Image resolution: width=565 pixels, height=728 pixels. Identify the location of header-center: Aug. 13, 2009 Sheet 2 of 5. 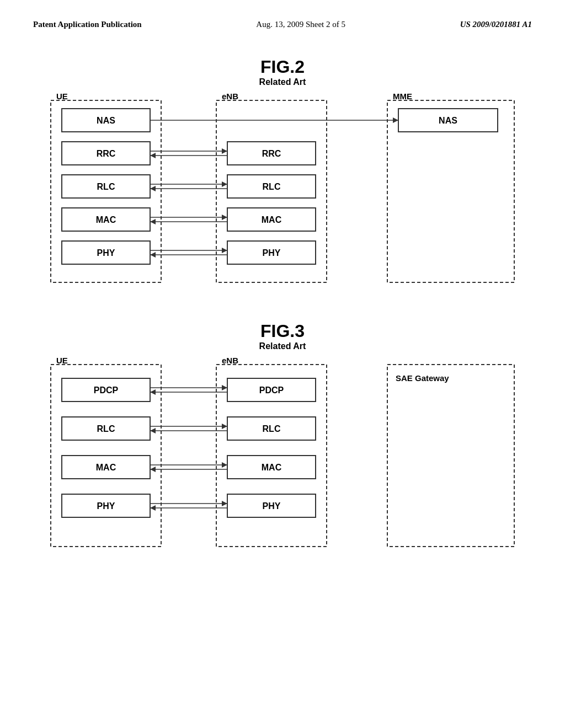
(301, 24).